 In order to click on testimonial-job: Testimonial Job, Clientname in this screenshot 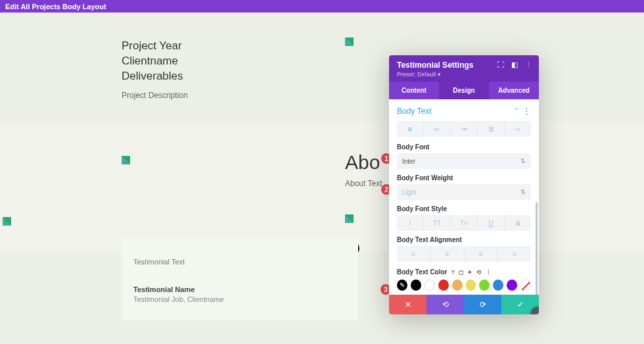, I will do `click(240, 299)`.